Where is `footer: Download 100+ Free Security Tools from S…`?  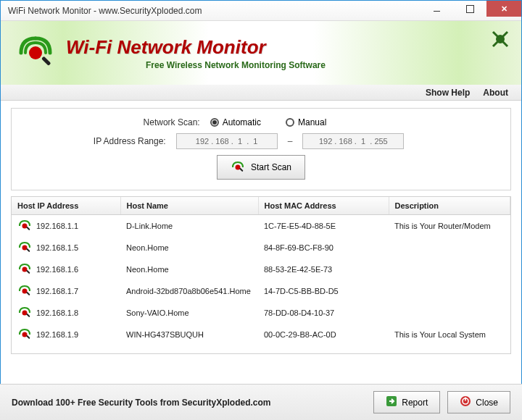
footer: Download 100+ Free Security Tools from S… is located at coordinates (261, 402).